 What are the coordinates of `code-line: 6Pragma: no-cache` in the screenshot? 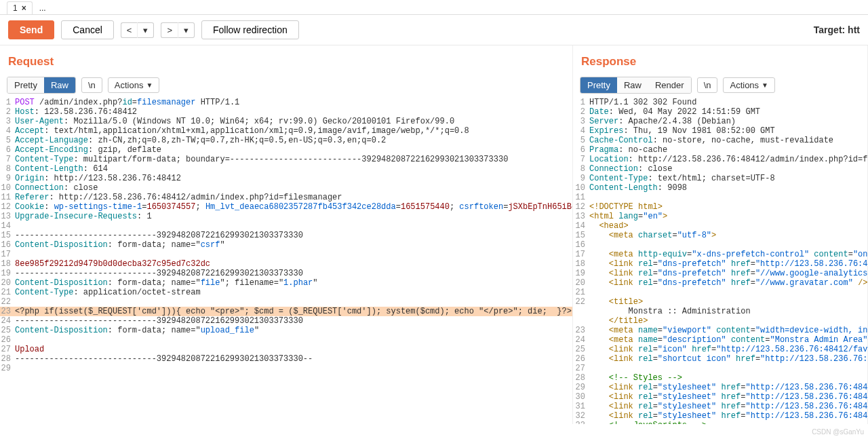 It's located at (720, 150).